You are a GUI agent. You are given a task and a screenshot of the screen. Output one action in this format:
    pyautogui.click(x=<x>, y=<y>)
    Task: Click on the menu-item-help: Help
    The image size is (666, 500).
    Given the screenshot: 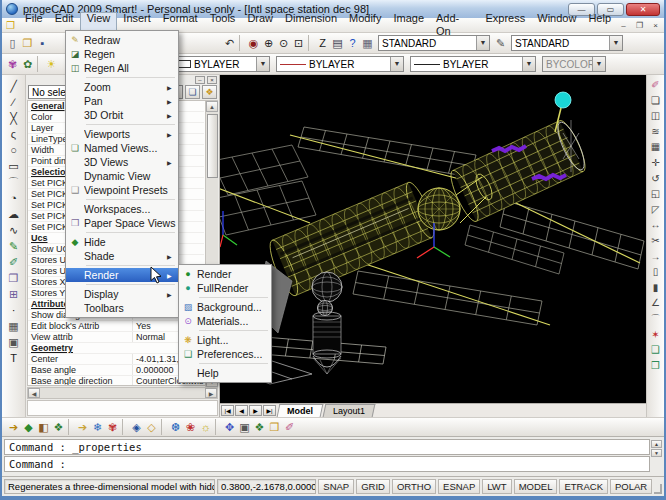 What is the action you would take?
    pyautogui.click(x=225, y=373)
    